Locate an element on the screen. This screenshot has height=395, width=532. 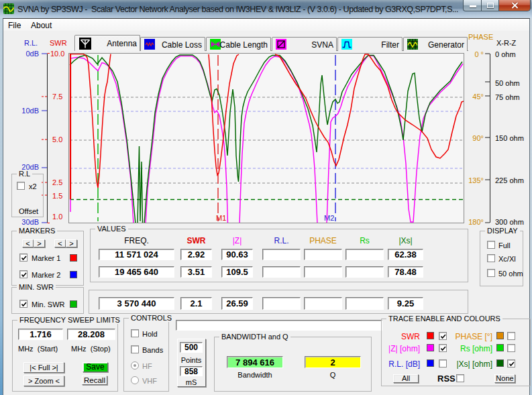
svg-text: M1 is located at coordinates (221, 218).